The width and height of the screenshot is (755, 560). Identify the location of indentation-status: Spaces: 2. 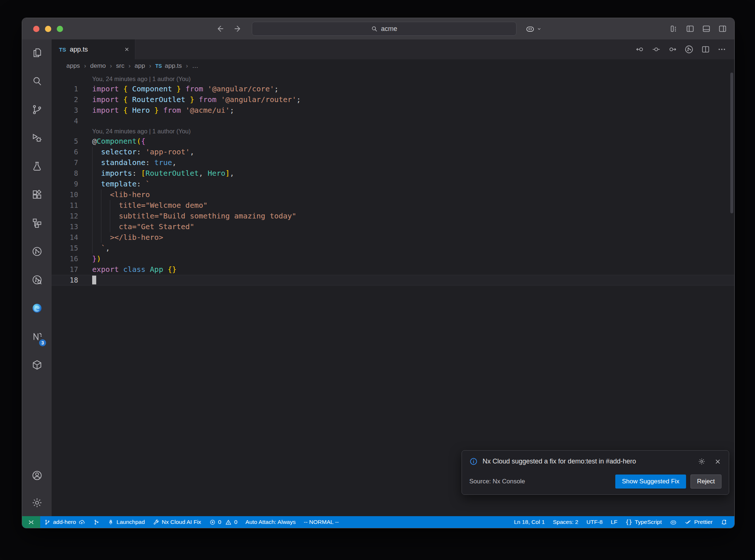
(566, 522).